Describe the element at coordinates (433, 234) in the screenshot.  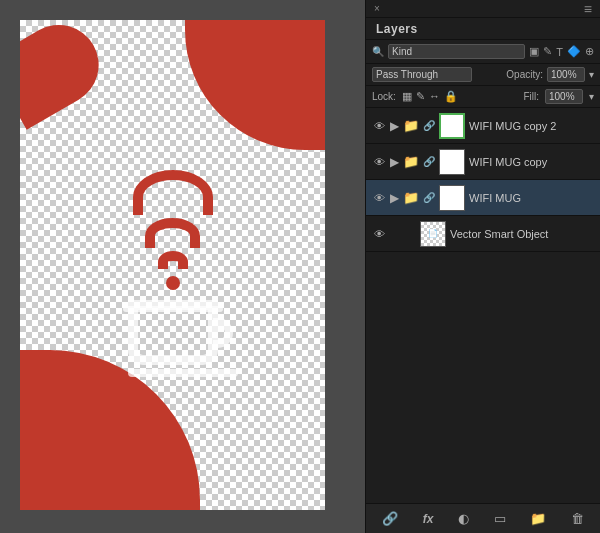
I see `layer-thumbnail: 📄` at that location.